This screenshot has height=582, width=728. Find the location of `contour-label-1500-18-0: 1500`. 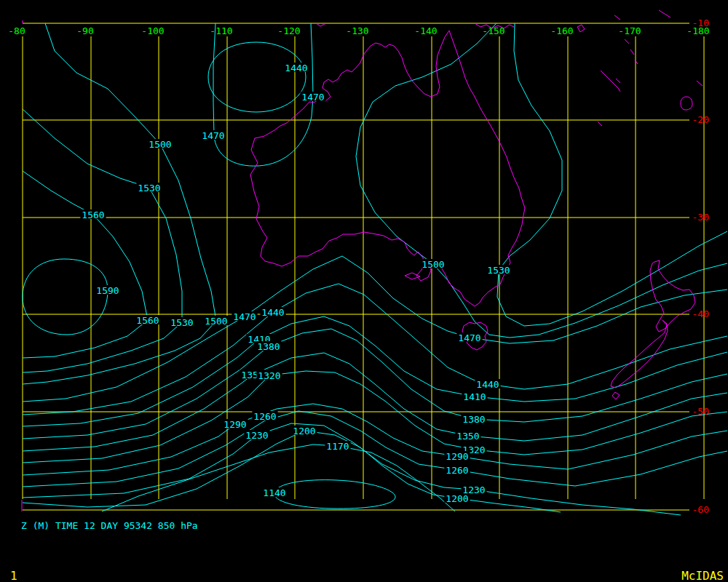

contour-label-1500-18-0: 1500 is located at coordinates (432, 265).